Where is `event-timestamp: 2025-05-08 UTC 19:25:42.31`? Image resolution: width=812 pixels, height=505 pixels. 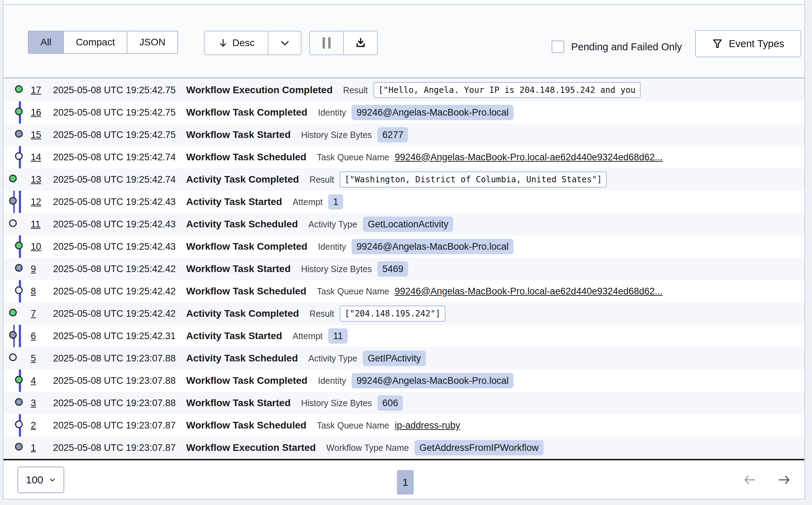 event-timestamp: 2025-05-08 UTC 19:25:42.31 is located at coordinates (115, 336).